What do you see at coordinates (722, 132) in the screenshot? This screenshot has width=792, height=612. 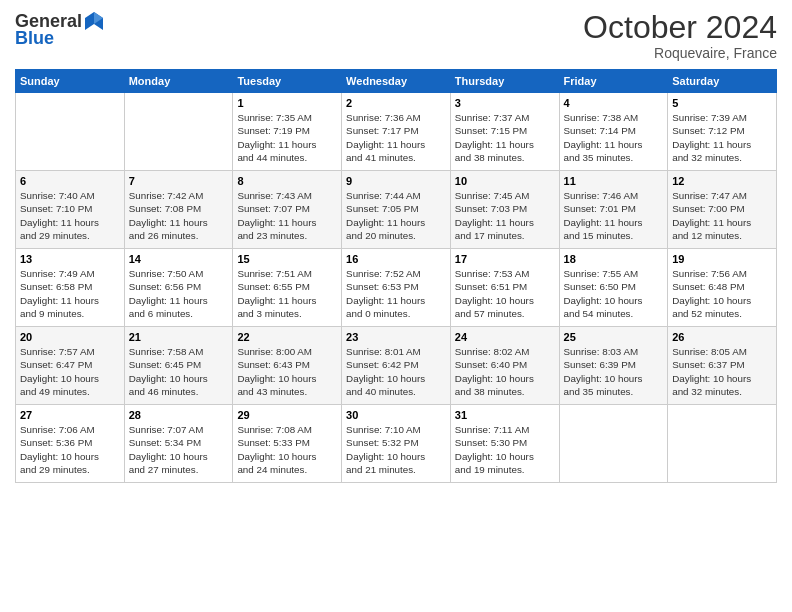 I see `calendar-cell: 5Sunrise: 7:39 AM Sunset: 7:12 PM Daylig…` at bounding box center [722, 132].